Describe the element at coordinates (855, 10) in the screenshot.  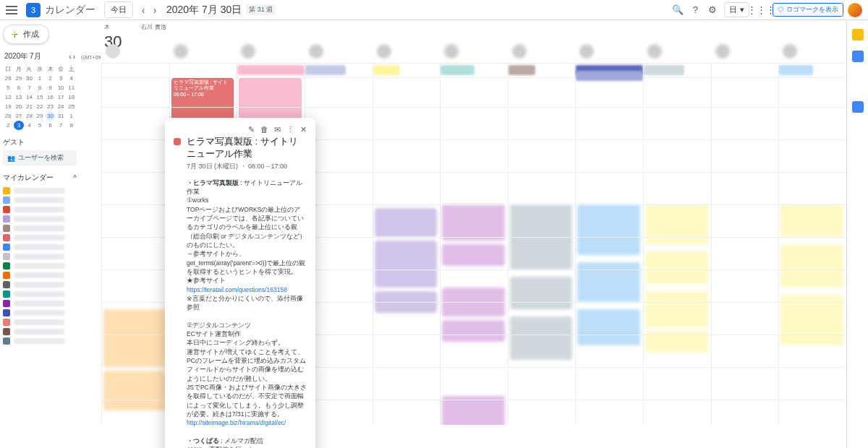
I see `account-avatar` at that location.